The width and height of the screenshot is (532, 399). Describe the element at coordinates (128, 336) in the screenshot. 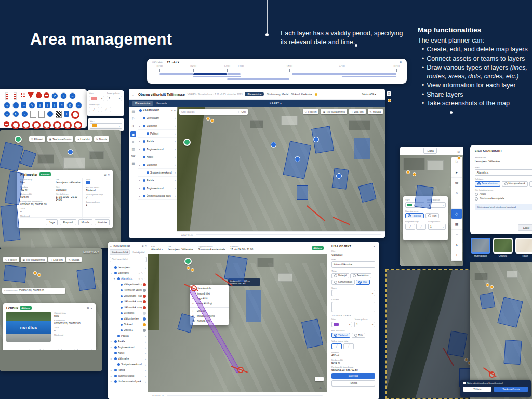

I see `tree-row: Pääsla›` at that location.